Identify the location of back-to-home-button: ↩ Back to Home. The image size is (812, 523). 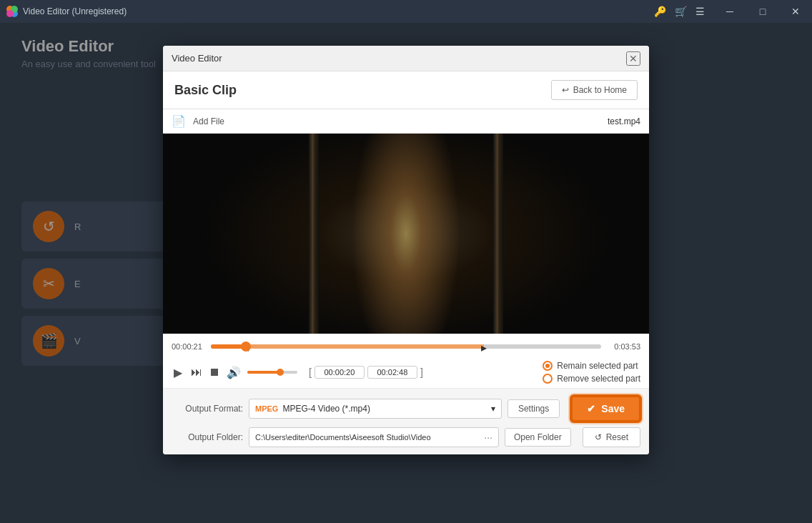
(595, 90).